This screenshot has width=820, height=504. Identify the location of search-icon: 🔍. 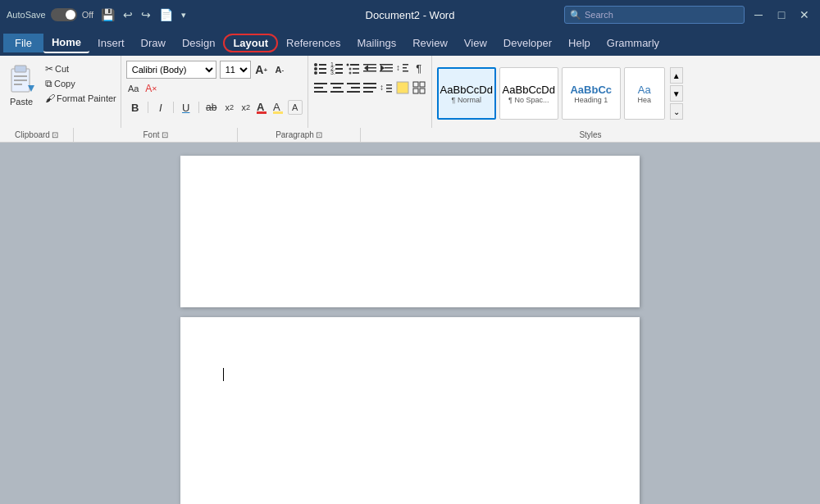
(576, 15).